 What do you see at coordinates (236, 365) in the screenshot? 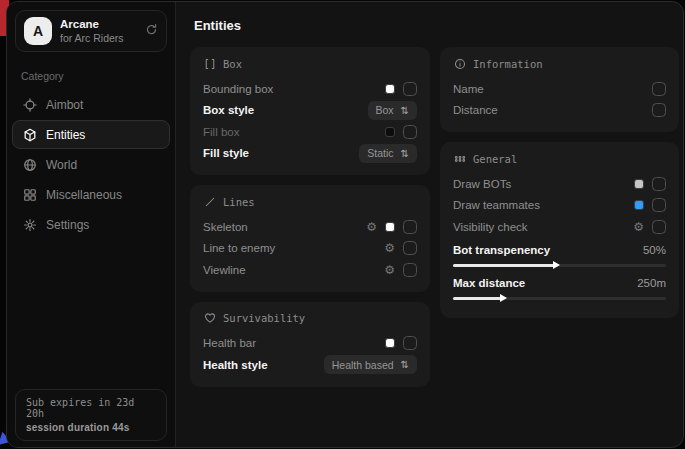
I see `setting-label: Health style` at bounding box center [236, 365].